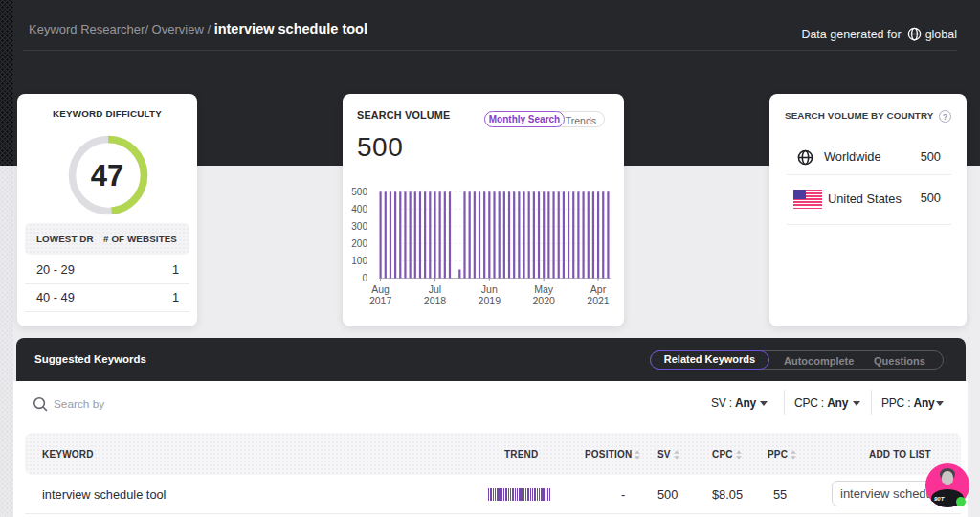 The image size is (980, 517). What do you see at coordinates (435, 301) in the screenshot?
I see `svg-text: 2018` at bounding box center [435, 301].